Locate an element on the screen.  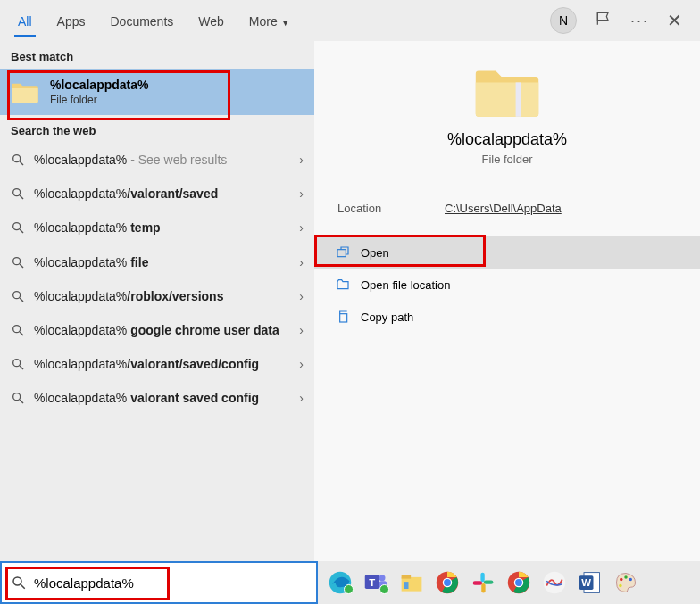
taskbar-chrome2-icon is located at coordinates (519, 583).